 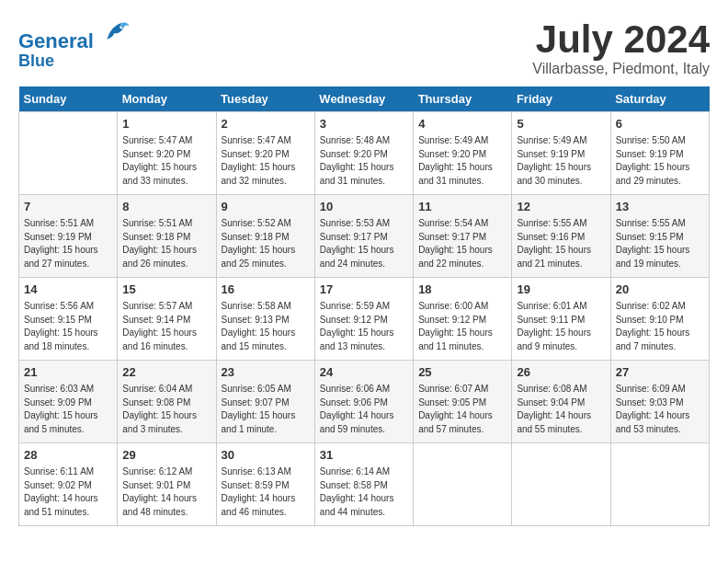 What do you see at coordinates (561, 244) in the screenshot?
I see `day-info: Sunrise: 5:55 AM Sunset: 9:16 PM Dayligh…` at bounding box center [561, 244].